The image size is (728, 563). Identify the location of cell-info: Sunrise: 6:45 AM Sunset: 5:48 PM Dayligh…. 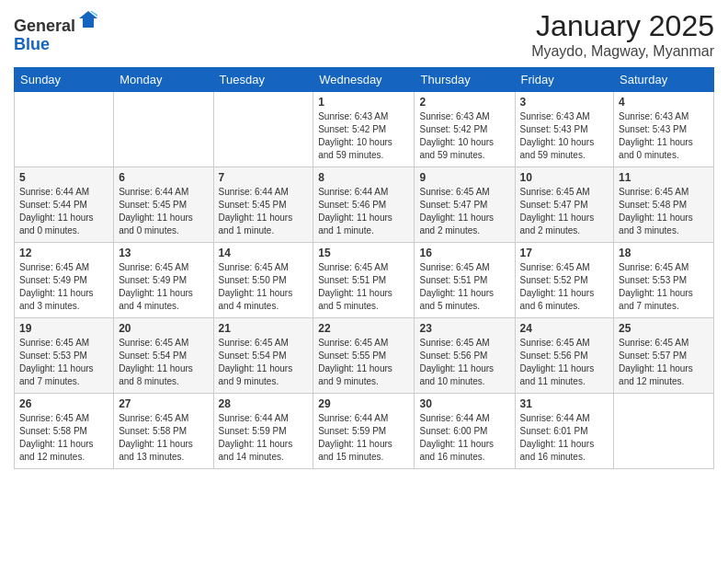
(664, 212).